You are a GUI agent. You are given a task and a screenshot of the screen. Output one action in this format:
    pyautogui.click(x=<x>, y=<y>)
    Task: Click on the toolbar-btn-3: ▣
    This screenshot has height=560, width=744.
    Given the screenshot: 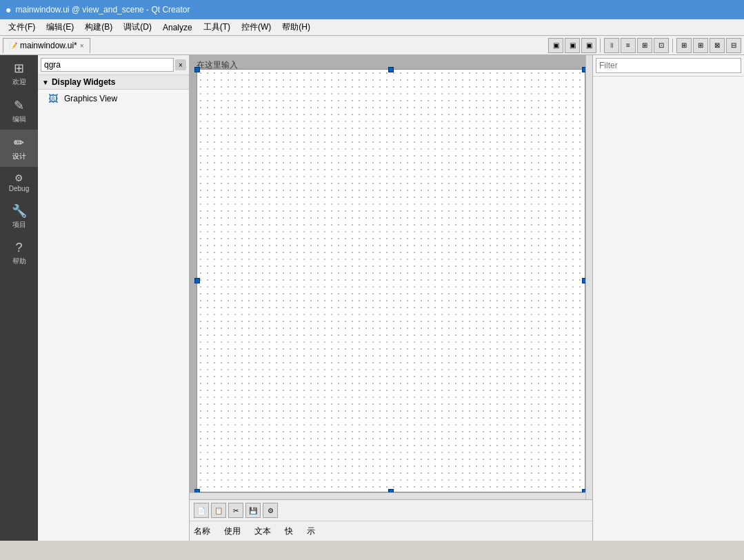 What is the action you would take?
    pyautogui.click(x=589, y=46)
    